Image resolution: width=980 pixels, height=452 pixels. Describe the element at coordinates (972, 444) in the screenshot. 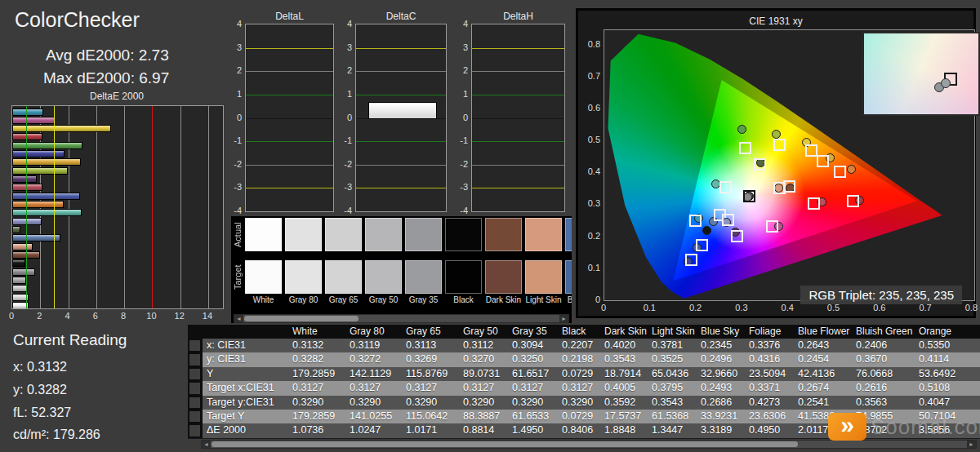

I see `table-scroll-right-arrow: ►` at that location.